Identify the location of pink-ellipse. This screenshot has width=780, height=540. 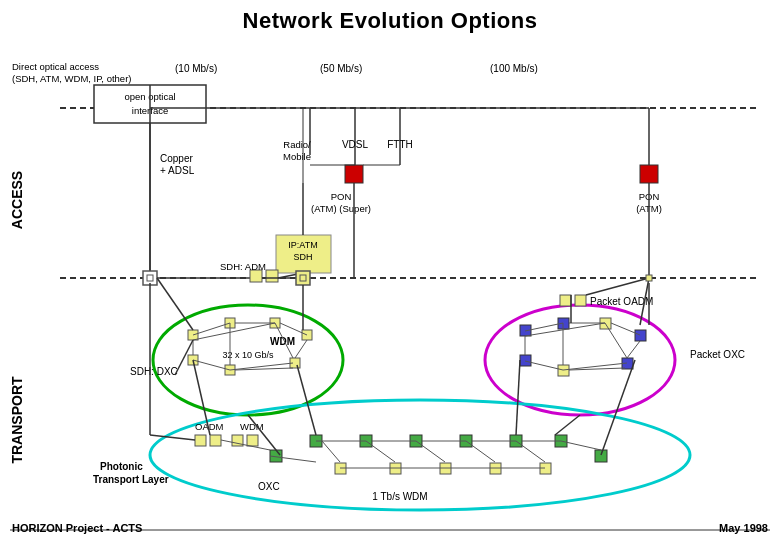
(580, 360).